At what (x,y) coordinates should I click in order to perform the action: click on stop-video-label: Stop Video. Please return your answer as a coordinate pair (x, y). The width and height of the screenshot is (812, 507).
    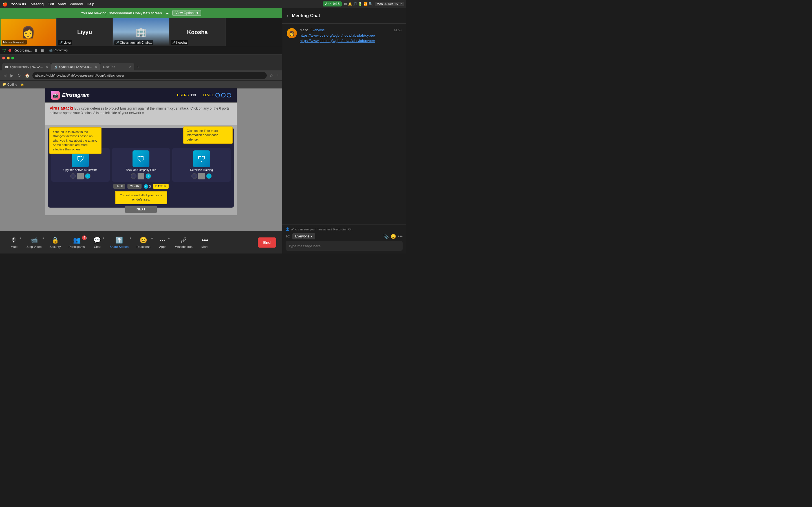
    Looking at the image, I should click on (34, 247).